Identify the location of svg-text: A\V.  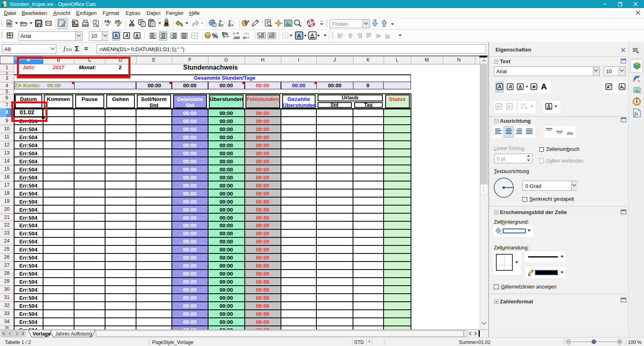
(523, 105).